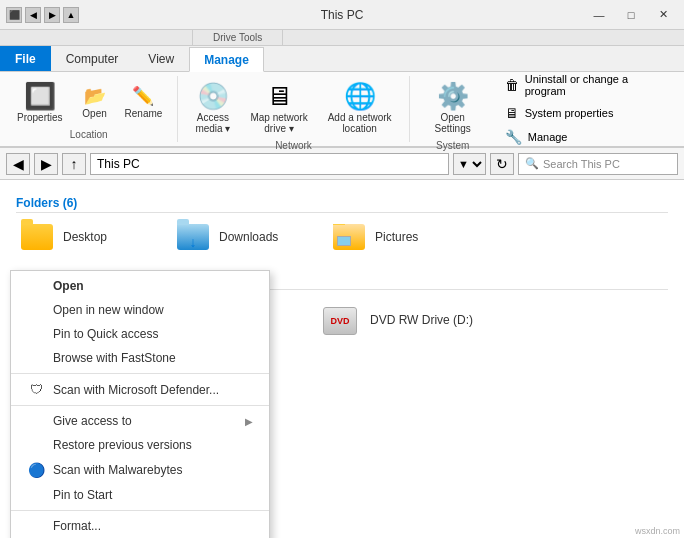  What do you see at coordinates (481, 320) in the screenshot?
I see `drive-dvd-name: DVD RW Drive (D:)` at bounding box center [481, 320].